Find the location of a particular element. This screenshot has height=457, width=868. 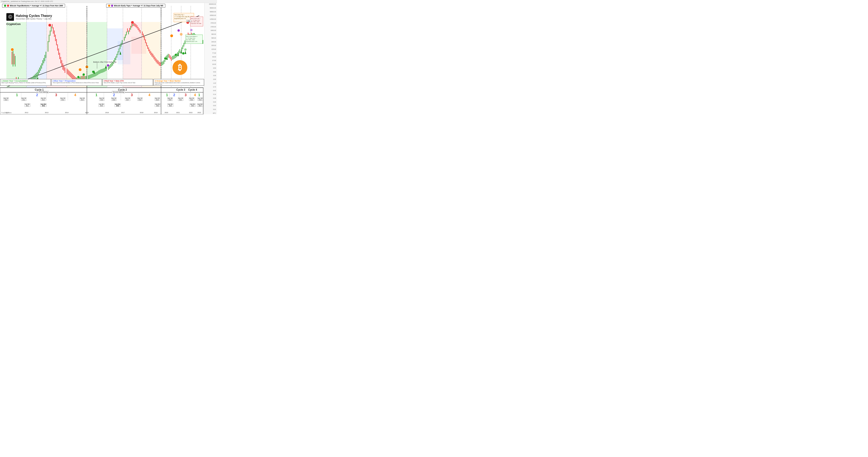

chart-area: Bottom After First Early Top Next Early … is located at coordinates (102, 59).